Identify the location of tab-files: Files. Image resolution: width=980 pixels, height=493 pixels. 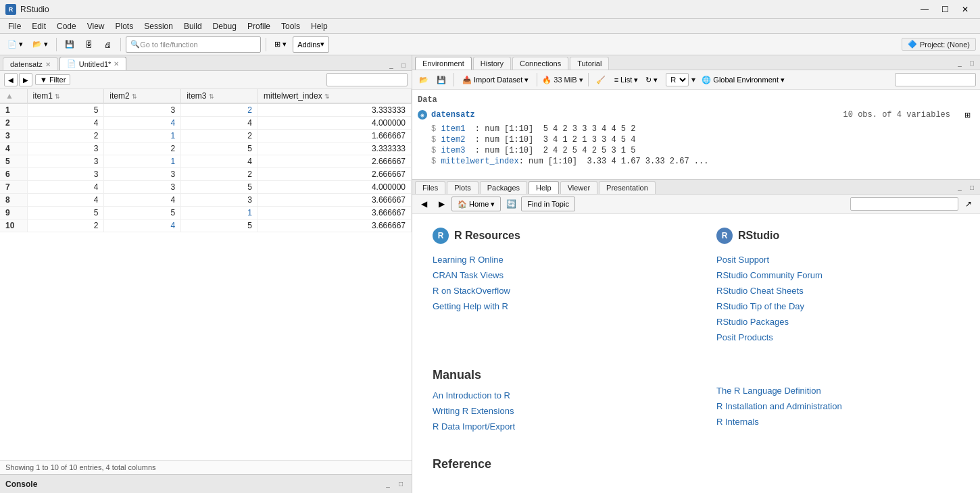
(430, 188).